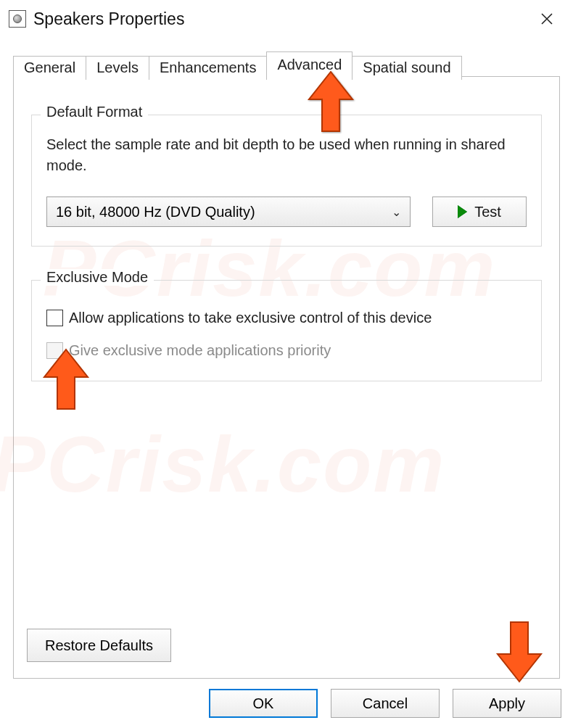 The height and width of the screenshot is (728, 573). I want to click on button-label: Test, so click(487, 212).